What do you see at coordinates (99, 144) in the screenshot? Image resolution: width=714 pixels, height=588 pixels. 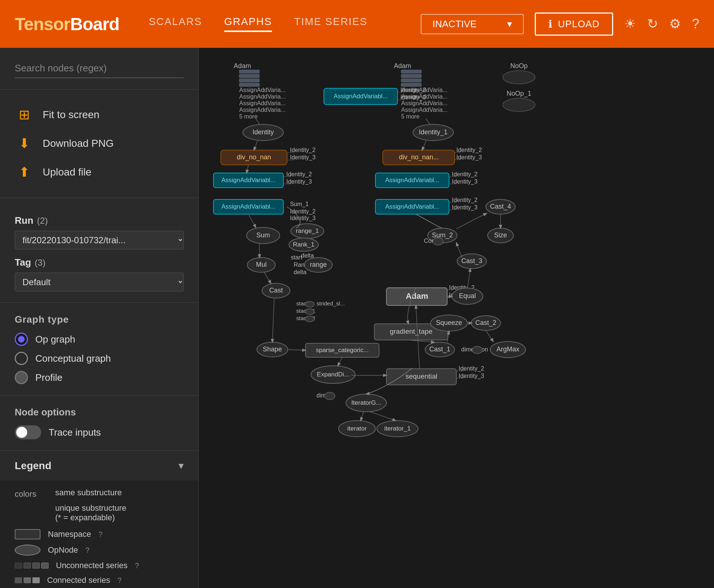 I see `download-png-button: ⬇ Download PNG` at bounding box center [99, 144].